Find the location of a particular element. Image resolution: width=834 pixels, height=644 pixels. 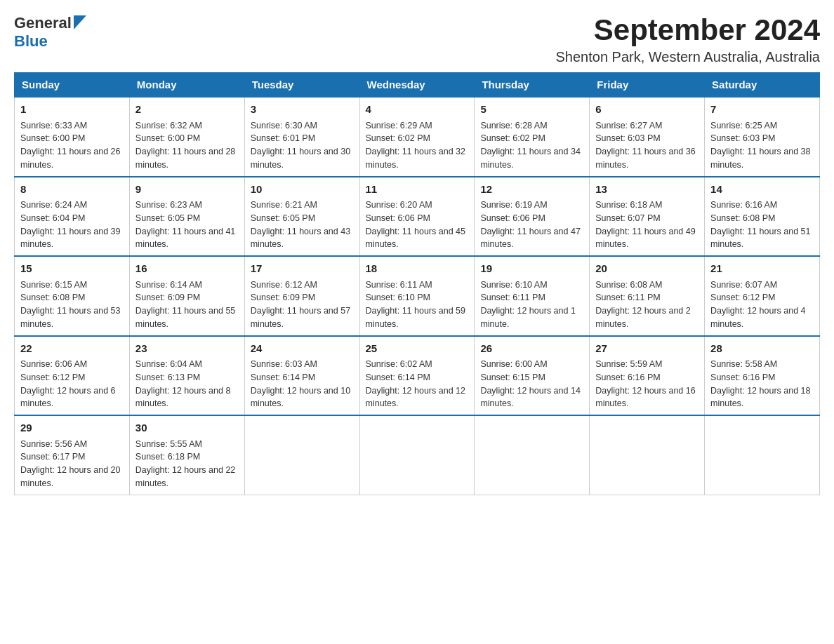

daylight-label: Daylight: 12 hours and 6 minutes. is located at coordinates (68, 397).